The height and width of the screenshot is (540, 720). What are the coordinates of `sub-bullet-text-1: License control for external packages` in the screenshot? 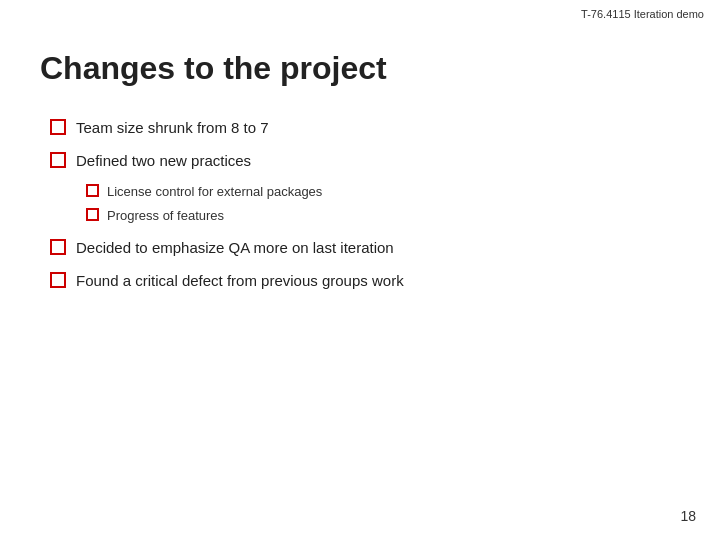 It's located at (214, 192).